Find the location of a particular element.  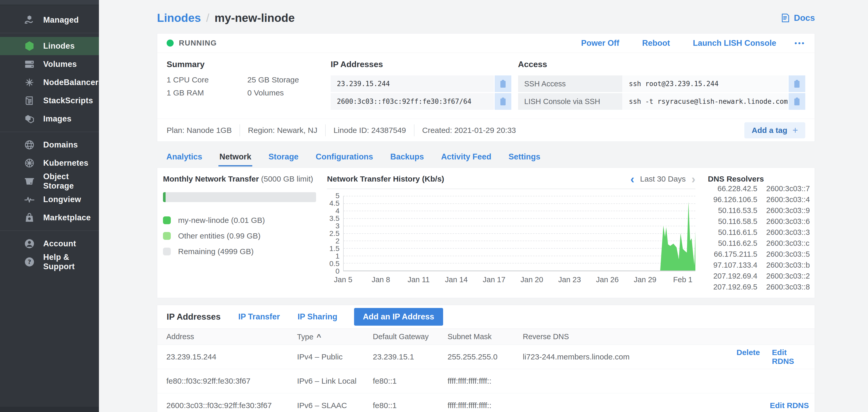

ip-sharing-link: IP Sharing is located at coordinates (317, 317).